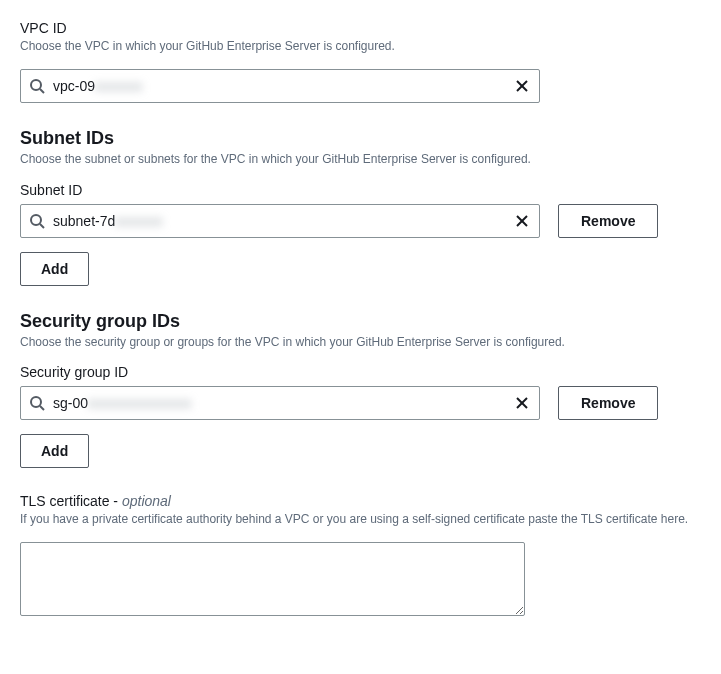 This screenshot has height=674, width=721. I want to click on remove-security-group-button: Remove, so click(608, 403).